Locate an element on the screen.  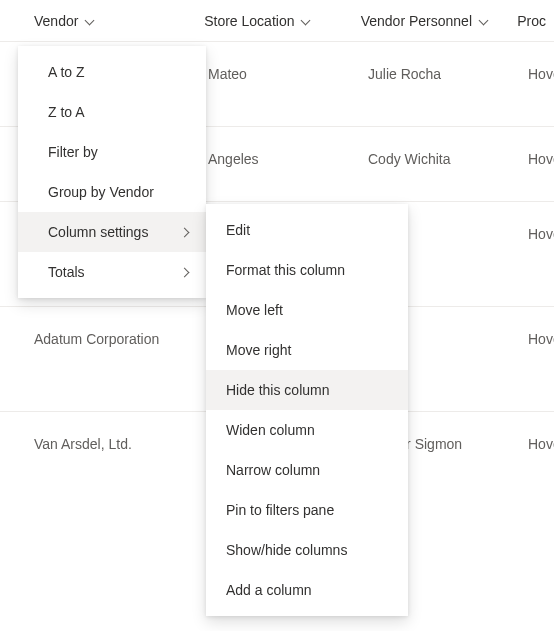
menu-item-sort-az: A to Z is located at coordinates (112, 72).